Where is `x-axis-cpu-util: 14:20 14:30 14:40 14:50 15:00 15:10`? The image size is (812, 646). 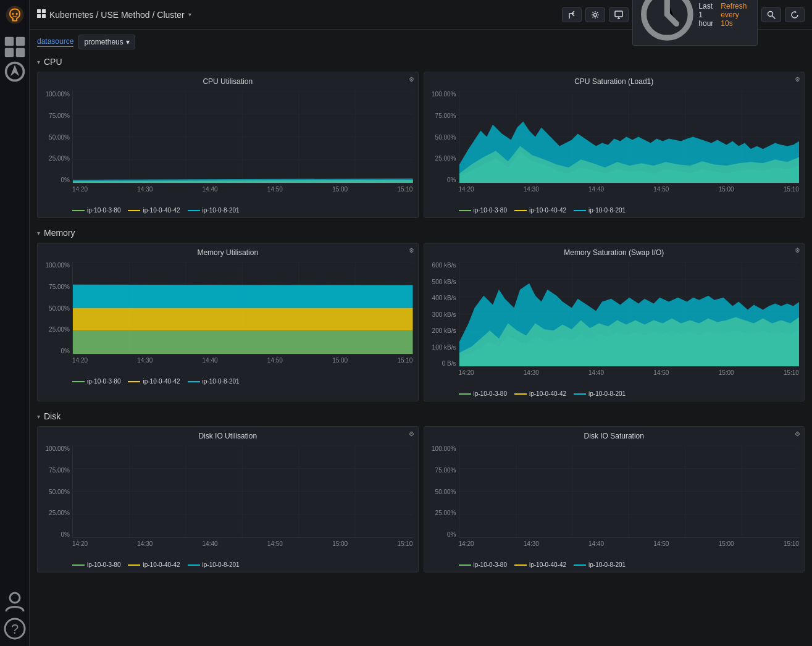
x-axis-cpu-util: 14:20 14:30 14:40 14:50 15:00 15:10 is located at coordinates (243, 193).